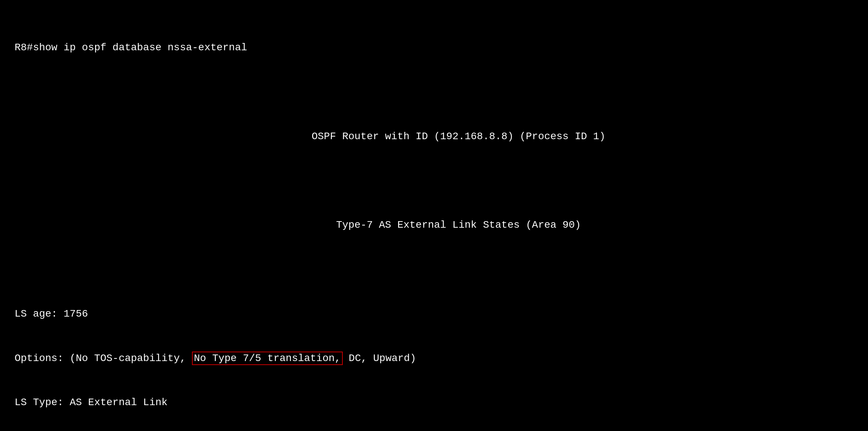  Describe the element at coordinates (267, 358) in the screenshot. I see `options-highlight: No Type 7/5 translation,` at that location.